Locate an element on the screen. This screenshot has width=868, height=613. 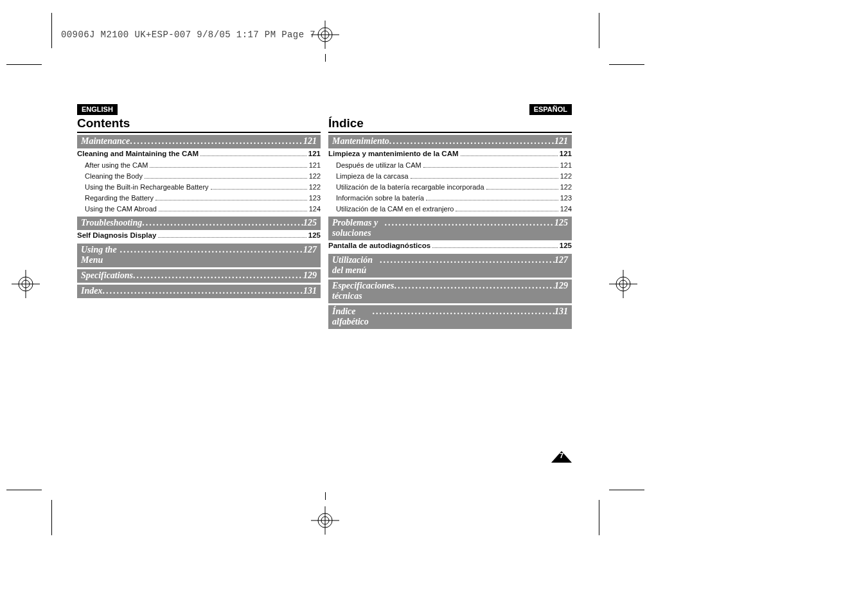
toc-band: Maintenance ............................… is located at coordinates (199, 141).